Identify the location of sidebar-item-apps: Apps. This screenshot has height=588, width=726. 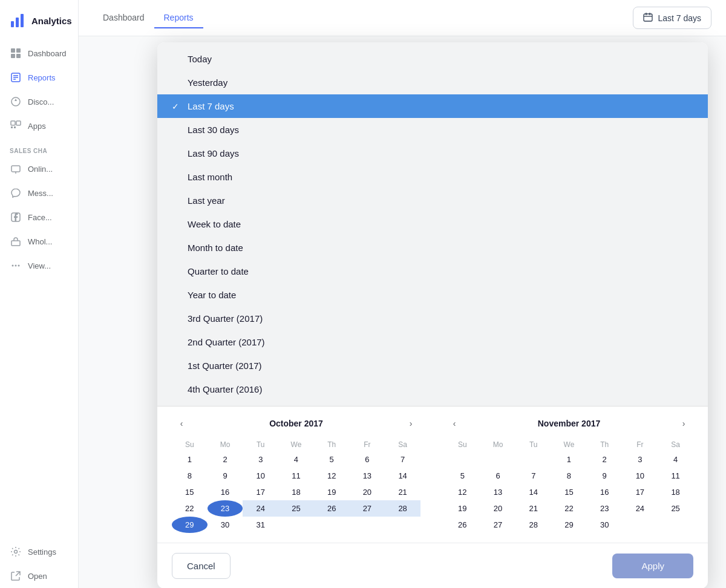
(39, 126).